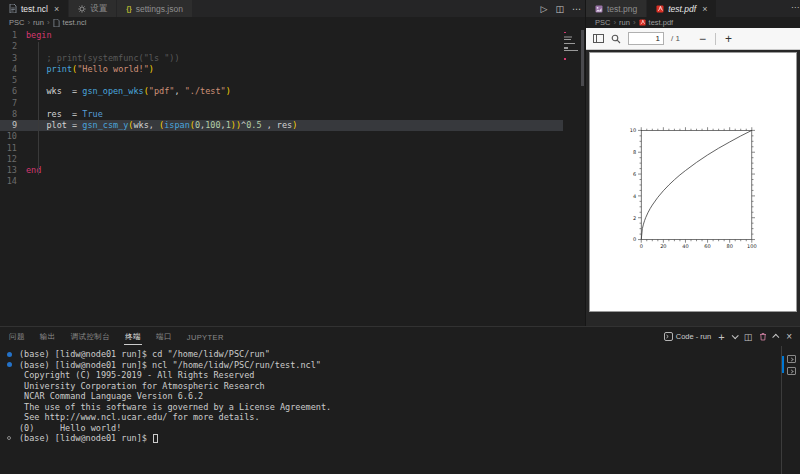 The height and width of the screenshot is (474, 800). I want to click on tab-label: settings.json, so click(160, 9).